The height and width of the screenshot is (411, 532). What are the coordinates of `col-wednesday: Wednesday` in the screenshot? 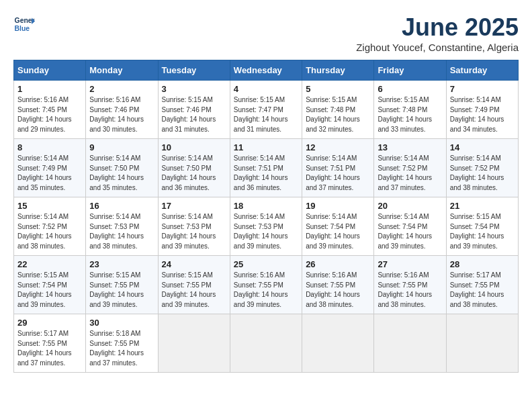 It's located at (266, 71).